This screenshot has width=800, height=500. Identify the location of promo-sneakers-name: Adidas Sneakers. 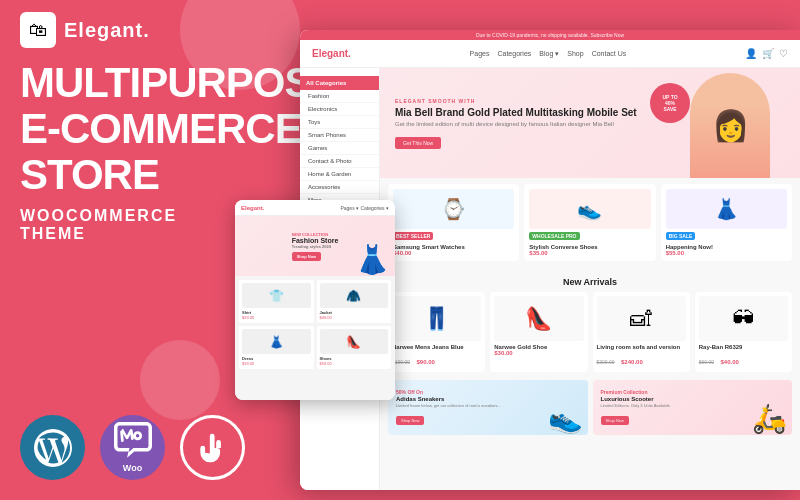
(448, 399).